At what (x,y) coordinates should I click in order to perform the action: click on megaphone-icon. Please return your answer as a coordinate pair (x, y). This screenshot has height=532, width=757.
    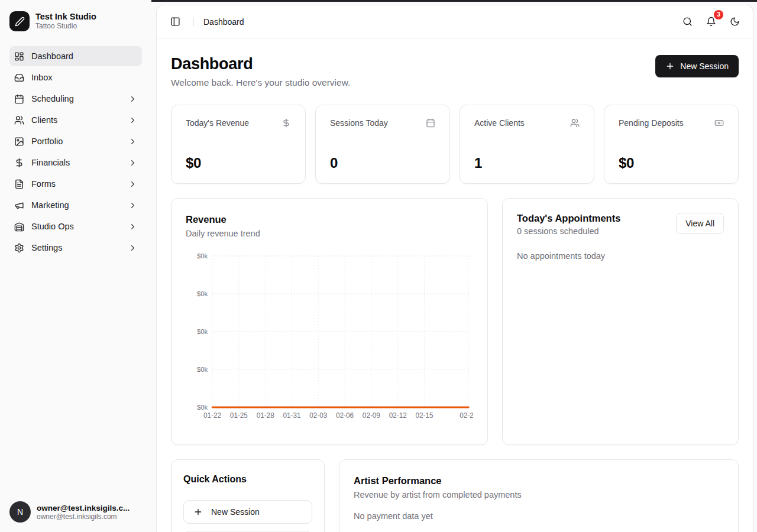
    Looking at the image, I should click on (19, 206).